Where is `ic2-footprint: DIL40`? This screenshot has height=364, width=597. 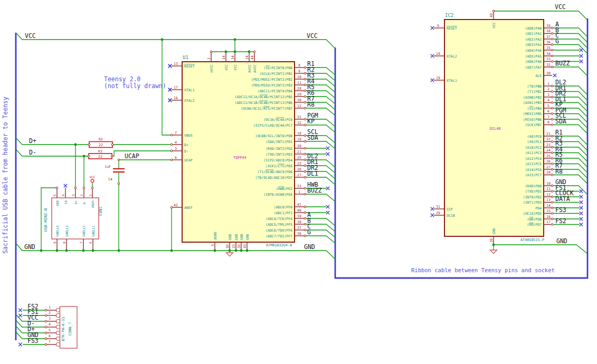
ic2-footprint: DIL40 is located at coordinates (495, 129).